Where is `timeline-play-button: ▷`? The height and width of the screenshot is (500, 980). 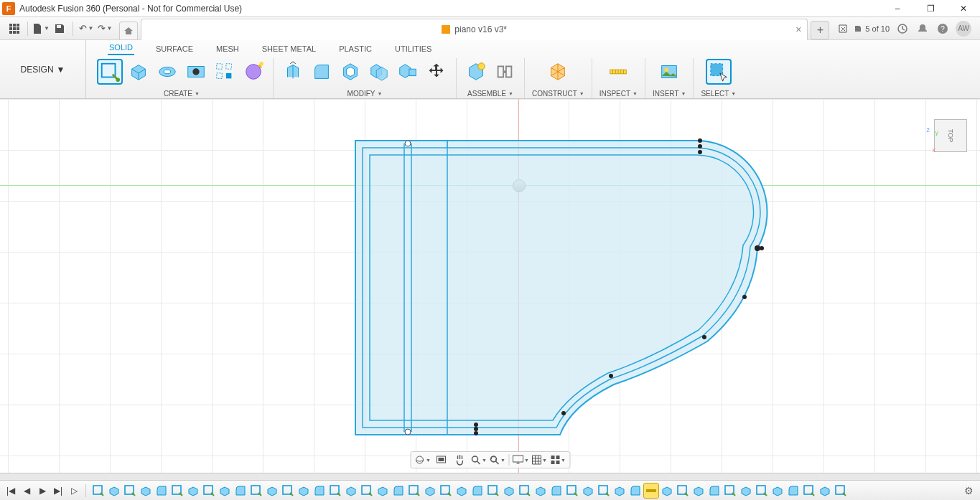 timeline-play-button: ▷ is located at coordinates (74, 491).